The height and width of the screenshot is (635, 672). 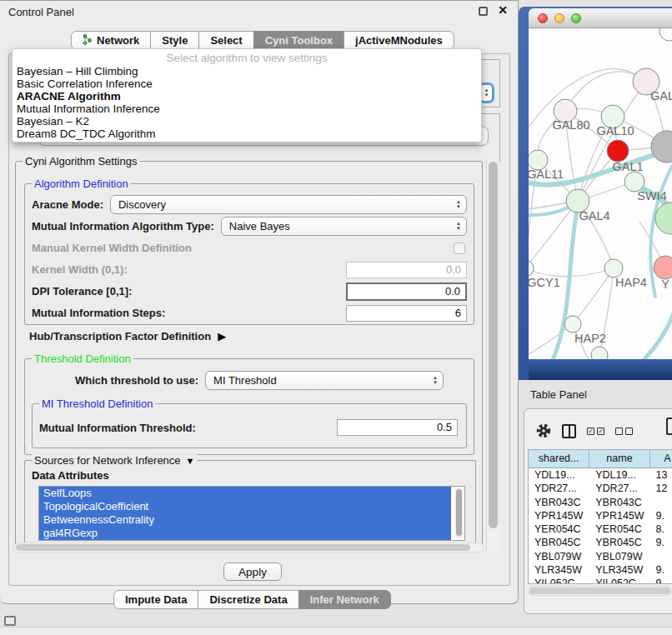 I want to click on algorithm-option-aracne-algorithm: ARACNE Algorithm, so click(x=247, y=97).